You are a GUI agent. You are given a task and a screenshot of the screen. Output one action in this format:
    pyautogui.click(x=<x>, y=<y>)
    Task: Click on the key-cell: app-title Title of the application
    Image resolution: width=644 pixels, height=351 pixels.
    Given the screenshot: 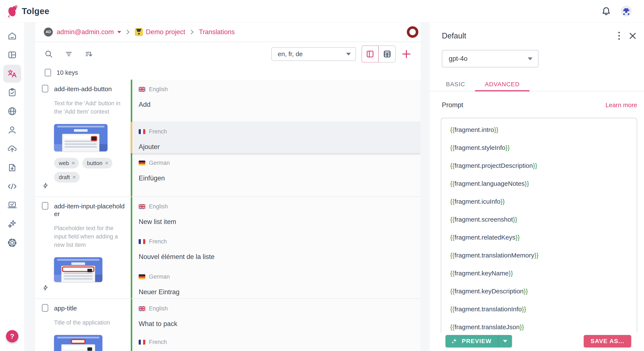 What is the action you would take?
    pyautogui.click(x=83, y=325)
    